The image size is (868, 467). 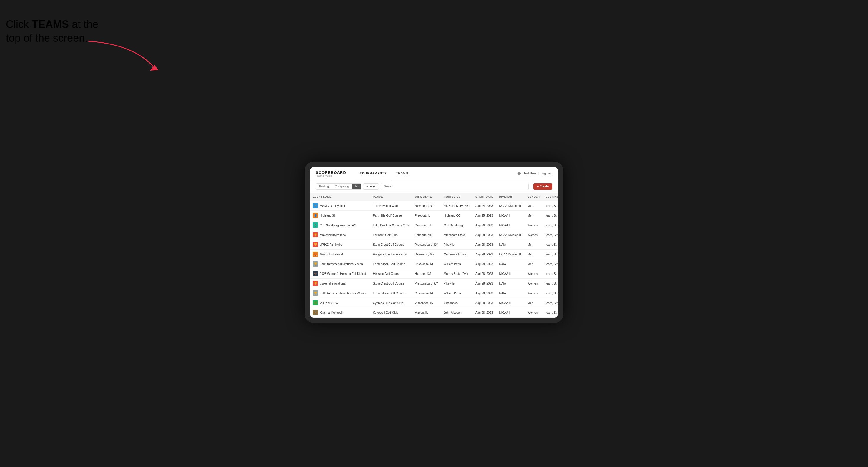 I want to click on app-header: SCOREBOARD Powered by Clippi TOURNAMENTS…, so click(x=434, y=174).